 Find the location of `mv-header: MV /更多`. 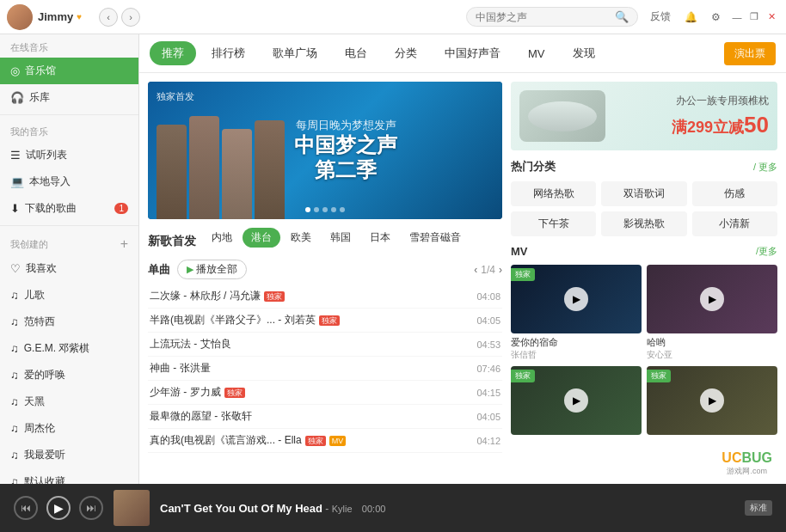

mv-header: MV /更多 is located at coordinates (644, 251).